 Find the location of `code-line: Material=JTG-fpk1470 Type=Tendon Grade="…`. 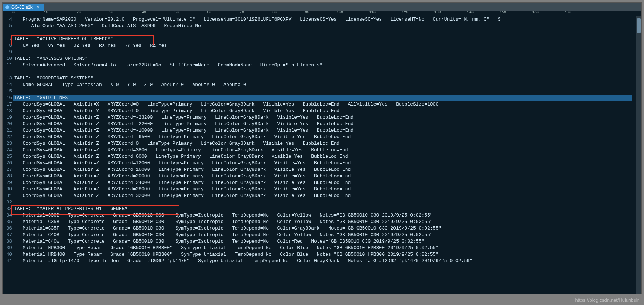

code-line: Material=JTG-fpk1470 Type=Tendon Grade="… is located at coordinates (325, 261).